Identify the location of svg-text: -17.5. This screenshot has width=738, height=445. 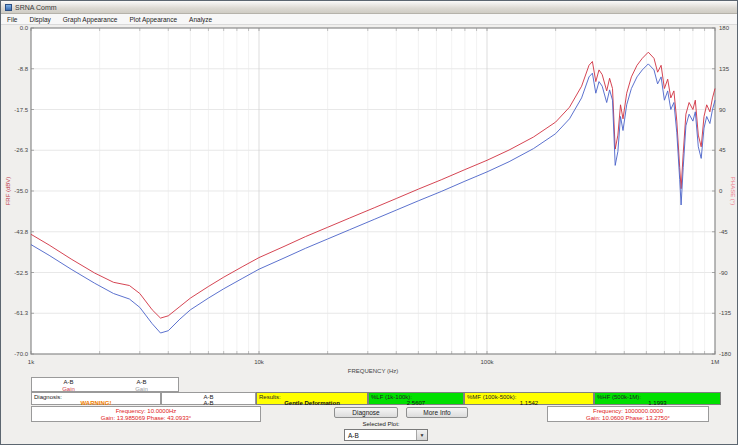
(21, 110).